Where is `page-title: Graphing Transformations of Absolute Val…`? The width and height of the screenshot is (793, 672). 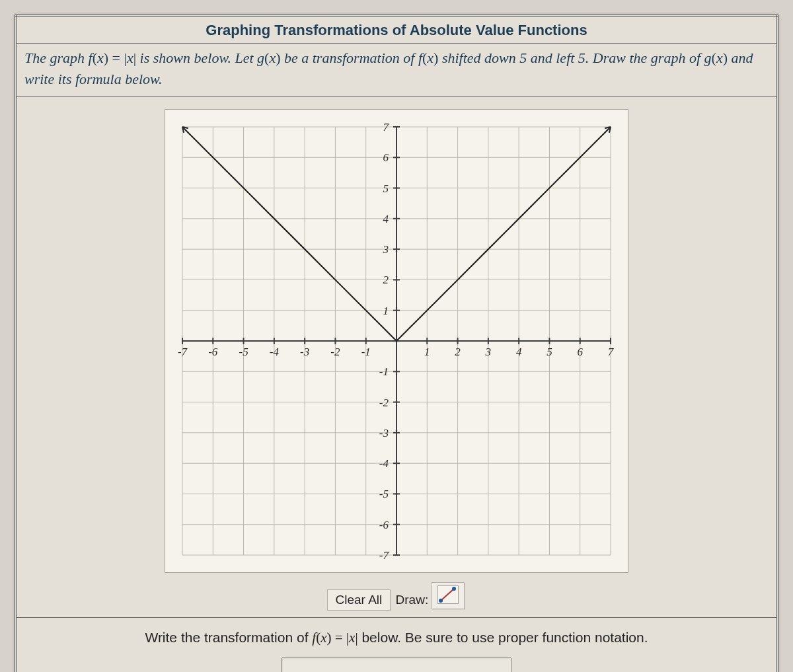 page-title: Graphing Transformations of Absolute Val… is located at coordinates (397, 30).